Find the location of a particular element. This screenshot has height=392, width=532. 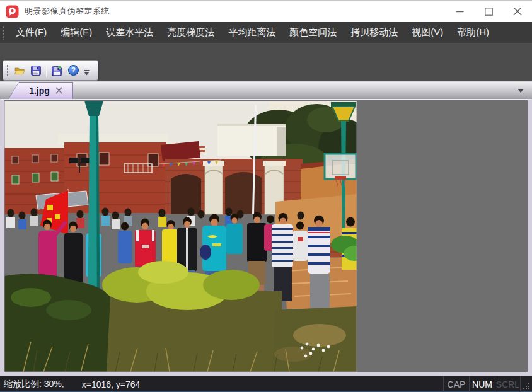

save-icon is located at coordinates (36, 71).